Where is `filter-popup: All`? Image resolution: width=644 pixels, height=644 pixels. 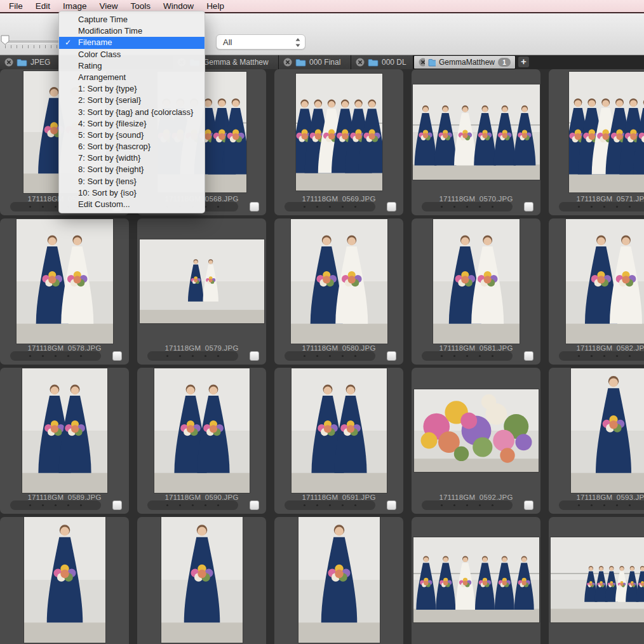
filter-popup: All is located at coordinates (260, 42).